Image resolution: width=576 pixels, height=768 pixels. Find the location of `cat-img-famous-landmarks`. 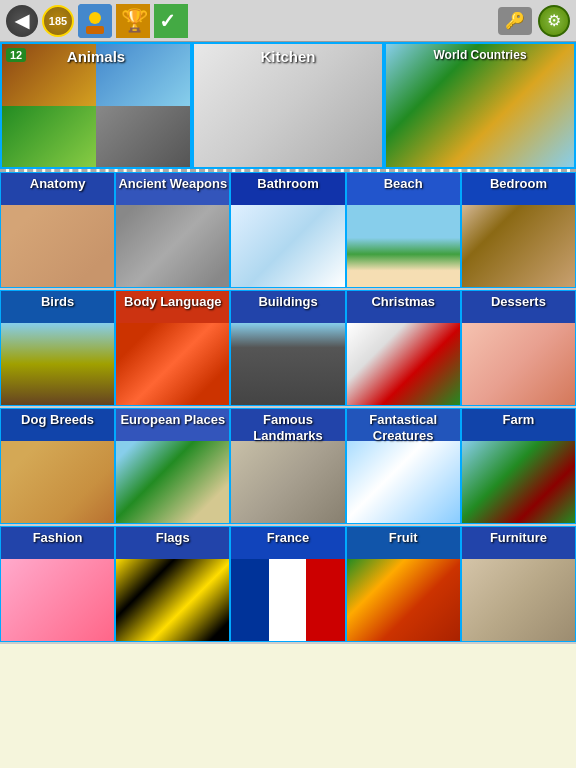

cat-img-famous-landmarks is located at coordinates (288, 482).